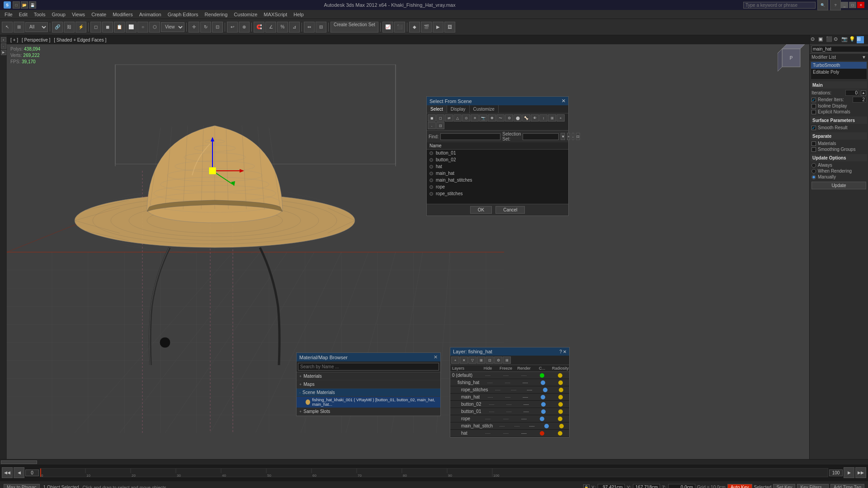 This screenshot has width=868, height=488. What do you see at coordinates (852, 93) in the screenshot?
I see `iterations-input` at bounding box center [852, 93].